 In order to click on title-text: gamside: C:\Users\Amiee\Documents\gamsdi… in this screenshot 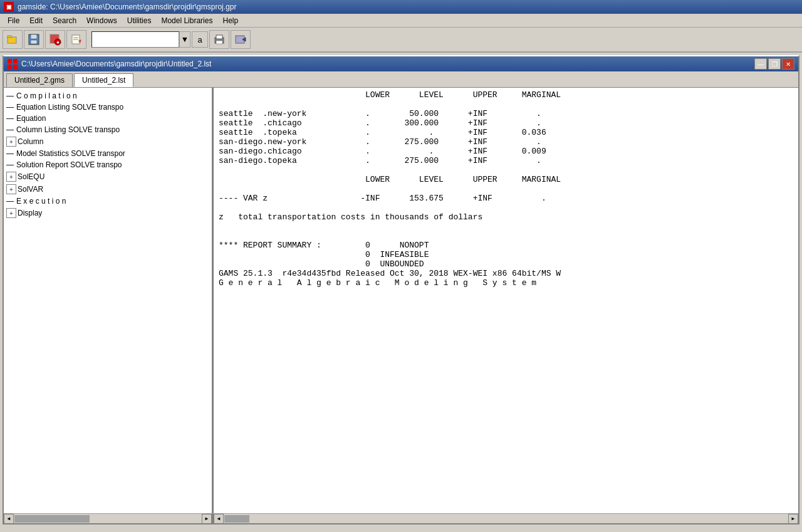, I will do `click(127, 7)`.